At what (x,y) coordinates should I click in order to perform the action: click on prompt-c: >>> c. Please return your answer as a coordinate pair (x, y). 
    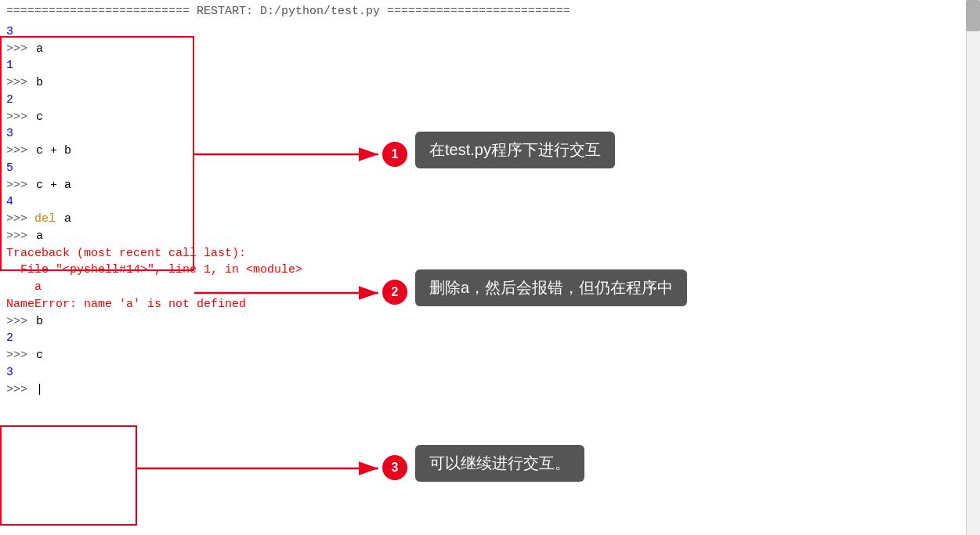
    Looking at the image, I should click on (478, 117).